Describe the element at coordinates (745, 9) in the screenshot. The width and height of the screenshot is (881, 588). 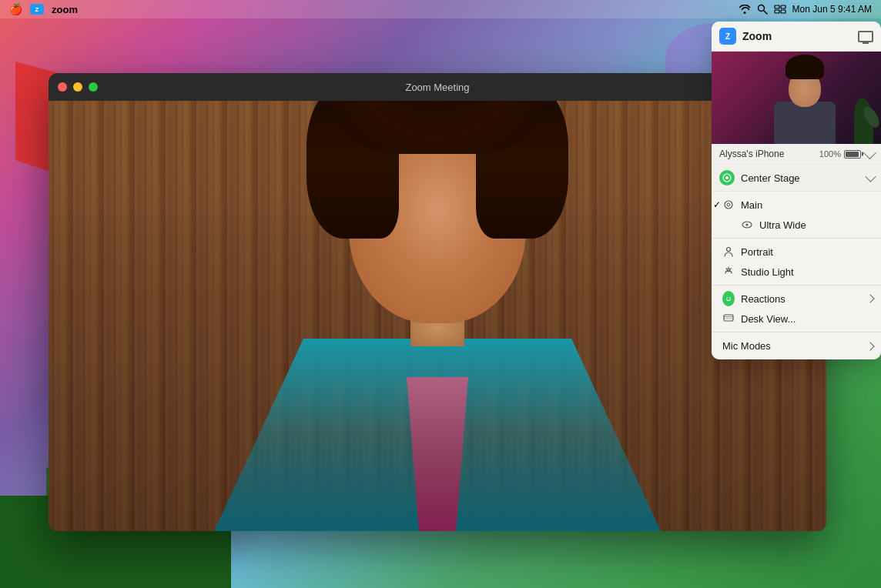
I see `wifi-icon` at that location.